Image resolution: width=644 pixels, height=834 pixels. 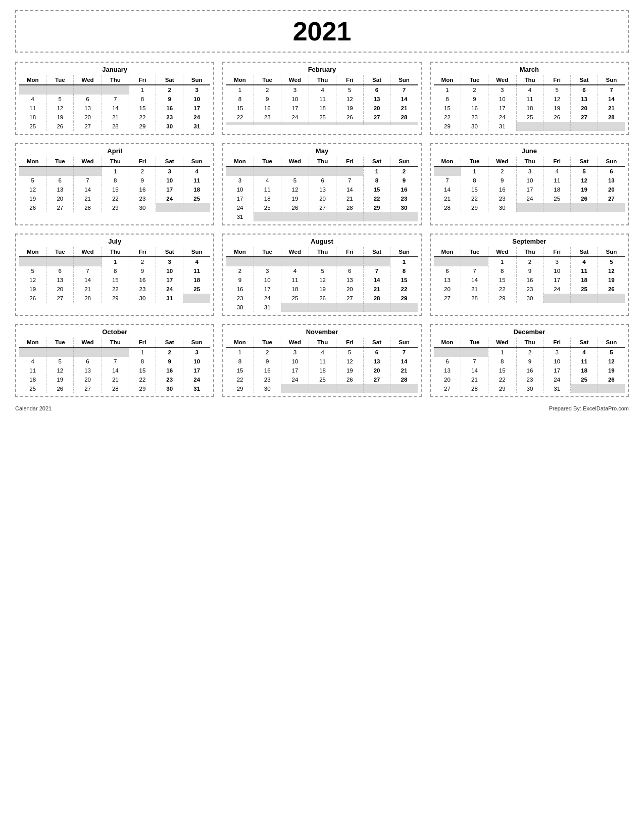 What do you see at coordinates (295, 343) in the screenshot?
I see `day-header-wed: Wed` at bounding box center [295, 343].